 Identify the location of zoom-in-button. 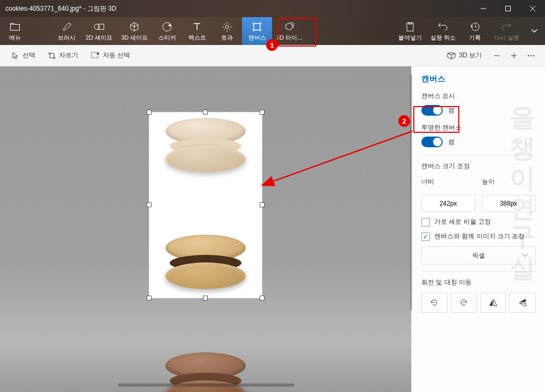
(514, 56).